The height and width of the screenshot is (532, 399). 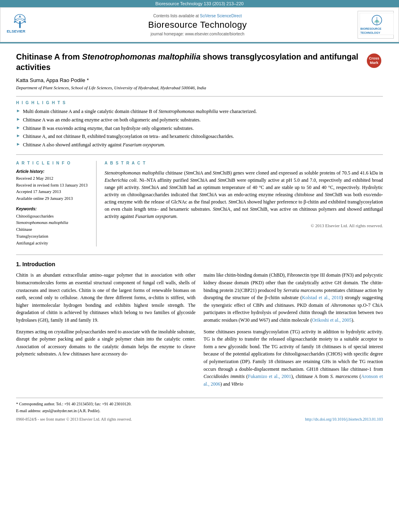 What do you see at coordinates (244, 226) in the screenshot?
I see `abstract-copyright: © 2013 Elsevier Ltd. All rights reserved…` at bounding box center [244, 226].